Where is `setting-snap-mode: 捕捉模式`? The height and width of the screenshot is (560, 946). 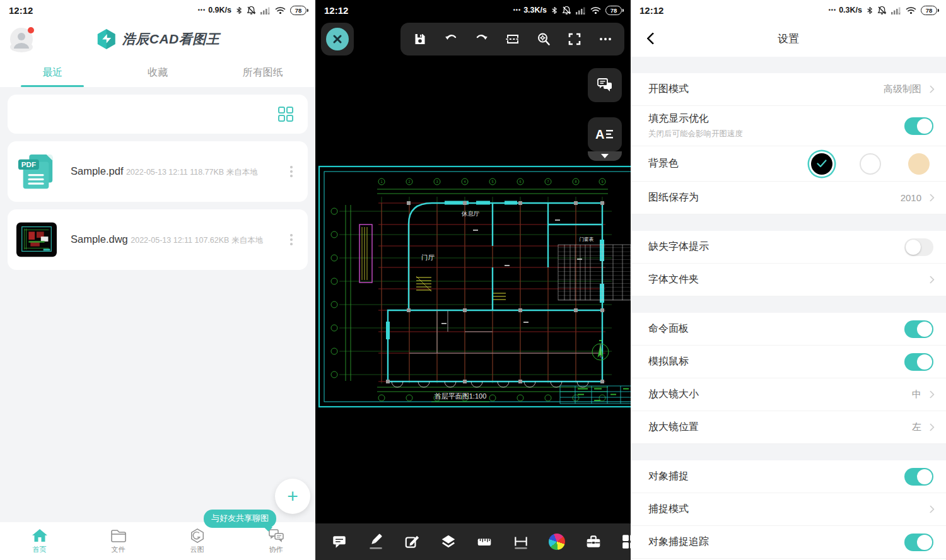 setting-snap-mode: 捕捉模式 is located at coordinates (788, 510).